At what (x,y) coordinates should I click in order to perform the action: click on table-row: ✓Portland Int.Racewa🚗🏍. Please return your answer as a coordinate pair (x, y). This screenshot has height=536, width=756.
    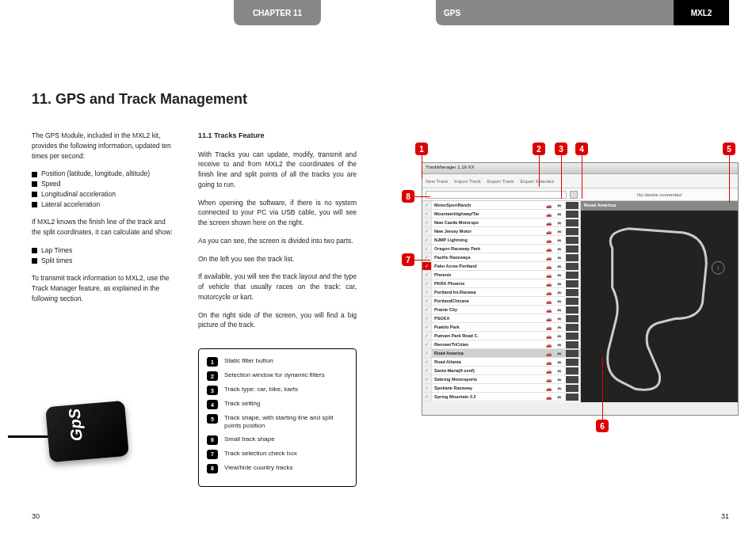
    Looking at the image, I should click on (501, 293).